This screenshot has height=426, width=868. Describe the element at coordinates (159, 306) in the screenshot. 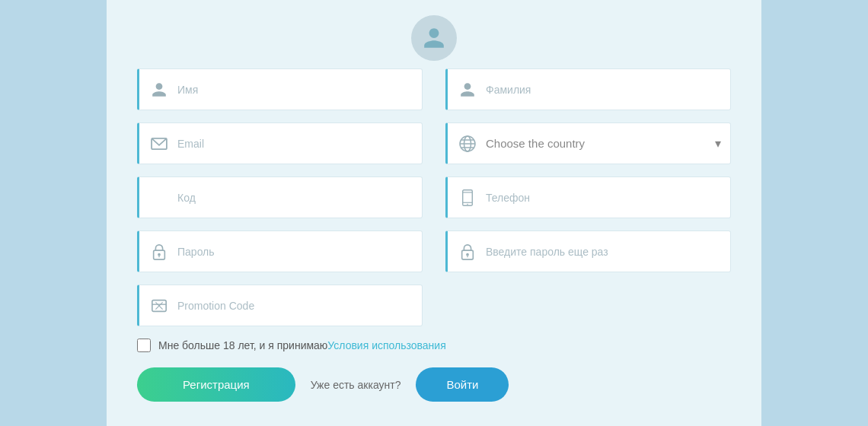

I see `promo-icon` at that location.